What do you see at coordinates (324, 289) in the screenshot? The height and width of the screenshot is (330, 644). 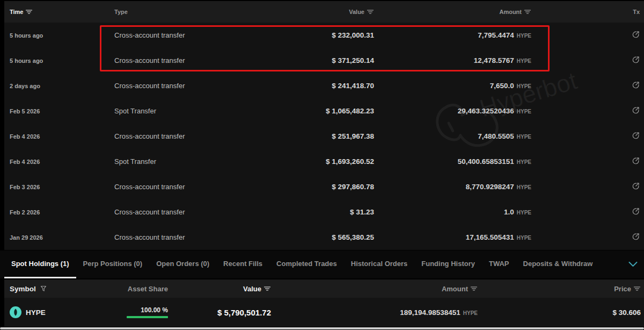 I see `holdings-header-row: Symbol Asset Share Value Amount Price` at bounding box center [324, 289].